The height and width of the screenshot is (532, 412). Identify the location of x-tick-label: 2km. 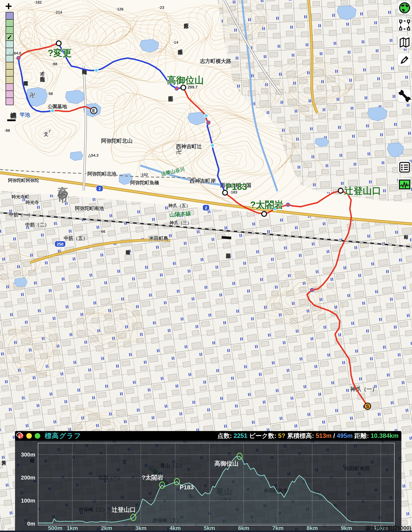
(107, 528).